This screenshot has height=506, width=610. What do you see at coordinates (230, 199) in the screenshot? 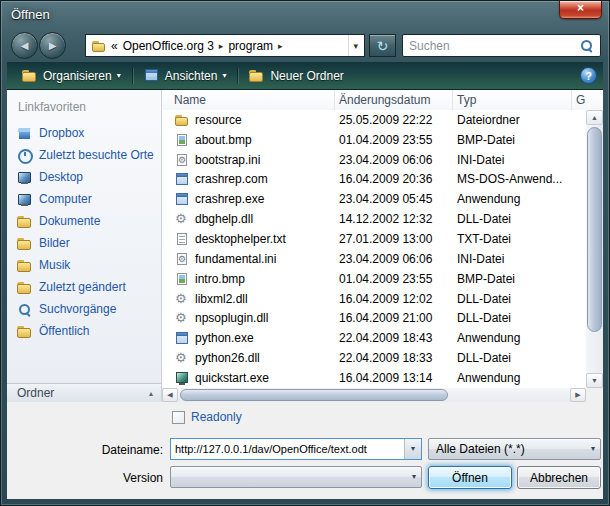
I see `file-name: crashrep.exe` at bounding box center [230, 199].